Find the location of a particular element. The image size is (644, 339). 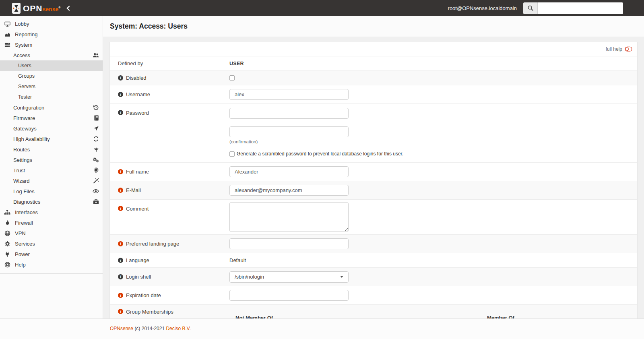

desktop-icon is located at coordinates (7, 24).